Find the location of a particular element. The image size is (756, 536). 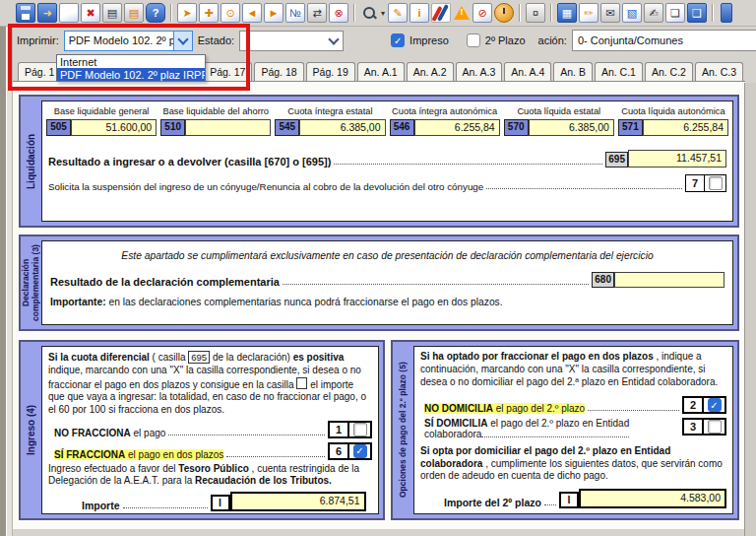

declaracion-input: 0- Conjunta/Comunes is located at coordinates (663, 40).